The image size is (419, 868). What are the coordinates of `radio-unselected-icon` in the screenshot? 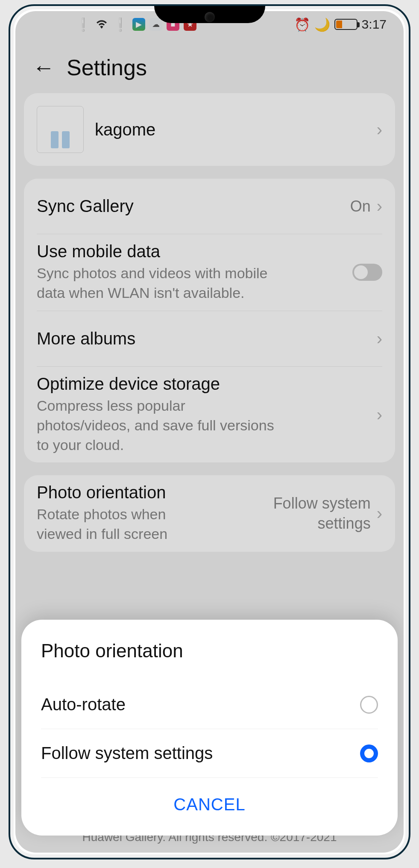 It's located at (369, 705).